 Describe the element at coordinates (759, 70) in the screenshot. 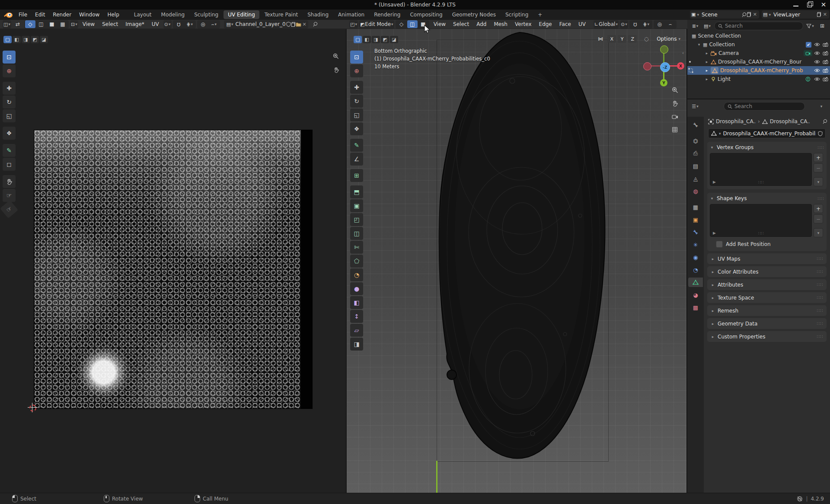

I see `row-drosophila-prob: ▸ Drosophila_CAAX-mCherry_Prob` at that location.